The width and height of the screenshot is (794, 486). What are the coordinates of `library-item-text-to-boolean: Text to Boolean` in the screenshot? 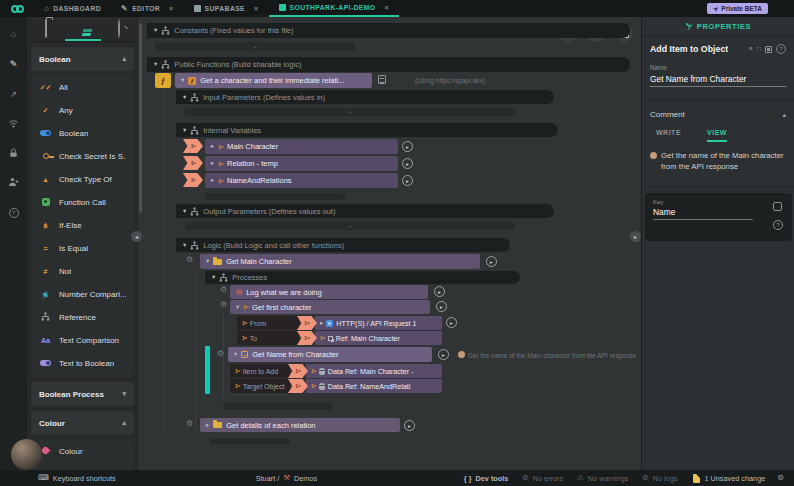 It's located at (82, 364).